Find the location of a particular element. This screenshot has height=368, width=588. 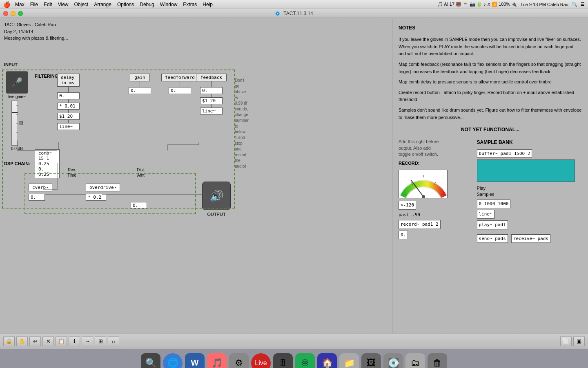

search-icon: 🔍 is located at coordinates (575, 4).